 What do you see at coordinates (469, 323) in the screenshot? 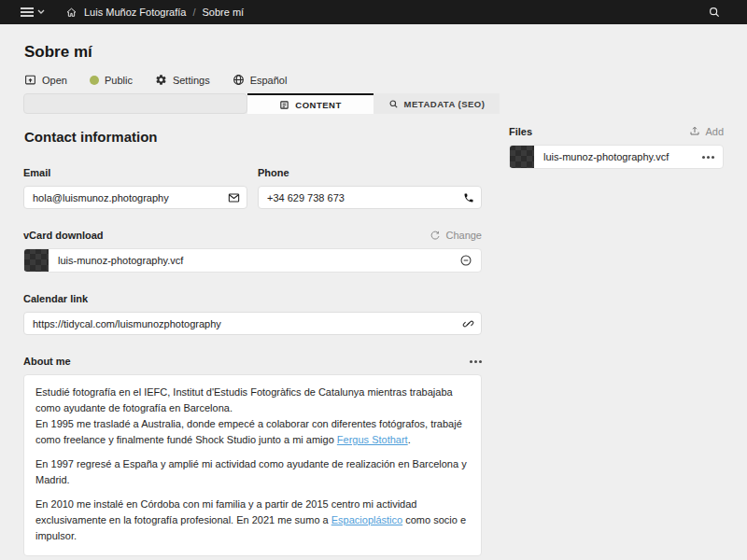
I see `link-icon` at bounding box center [469, 323].